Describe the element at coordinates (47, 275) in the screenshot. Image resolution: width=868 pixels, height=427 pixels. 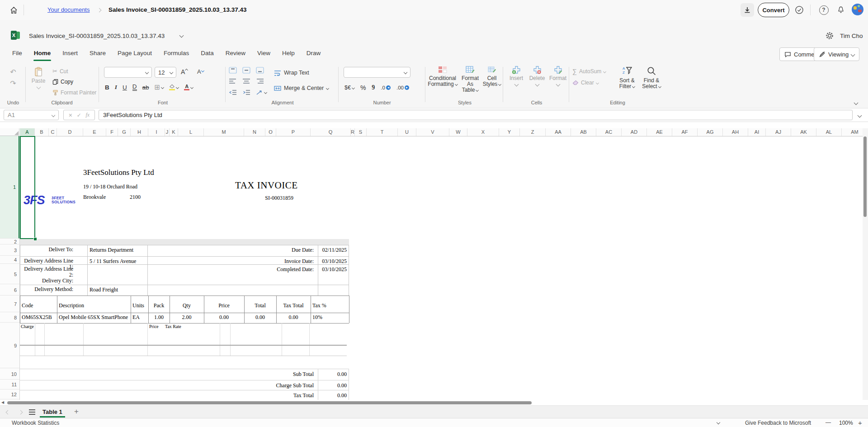
I see `delivery-label: Delivery Address Line 2: Delivery City:` at that location.